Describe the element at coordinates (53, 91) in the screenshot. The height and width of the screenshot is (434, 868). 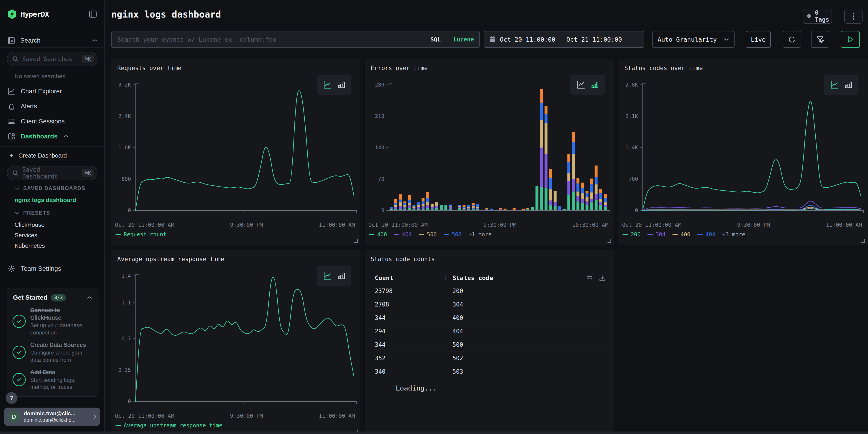
I see `sidebar-item-chart-explorer: Chart Explorer` at that location.